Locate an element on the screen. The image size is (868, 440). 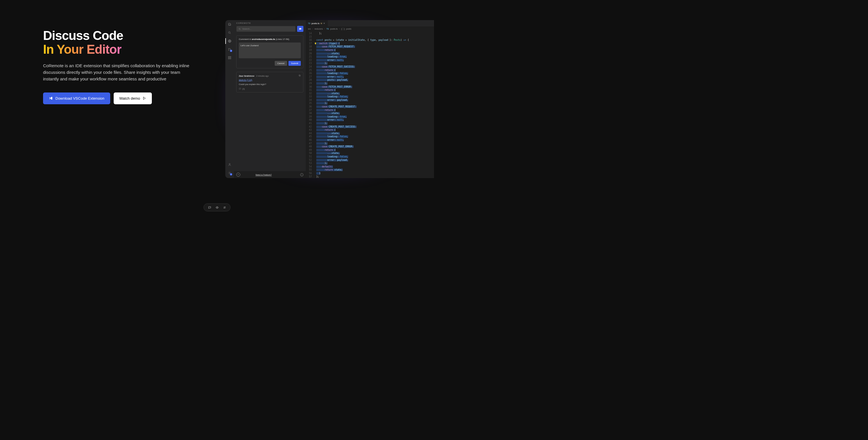
editor-mockup: 4 1 COREMOTE is located at coordinates (330, 99).